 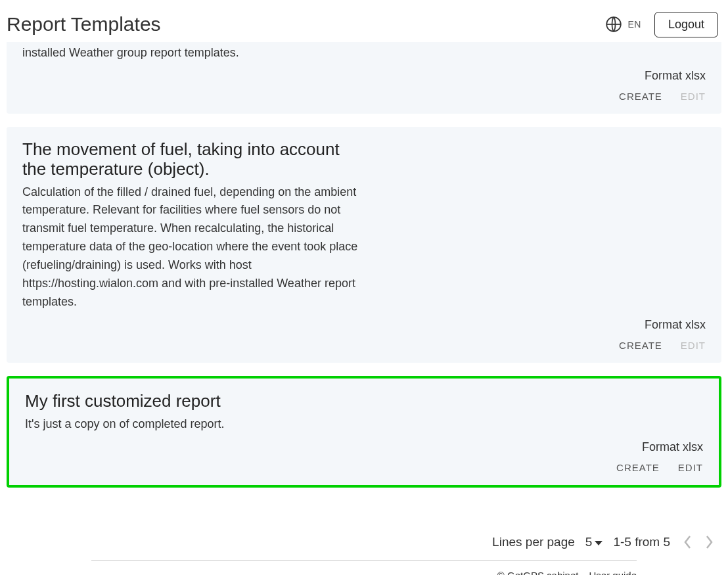 What do you see at coordinates (364, 78) in the screenshot?
I see `report-card: used. Works with host https://hosting.wi…` at bounding box center [364, 78].